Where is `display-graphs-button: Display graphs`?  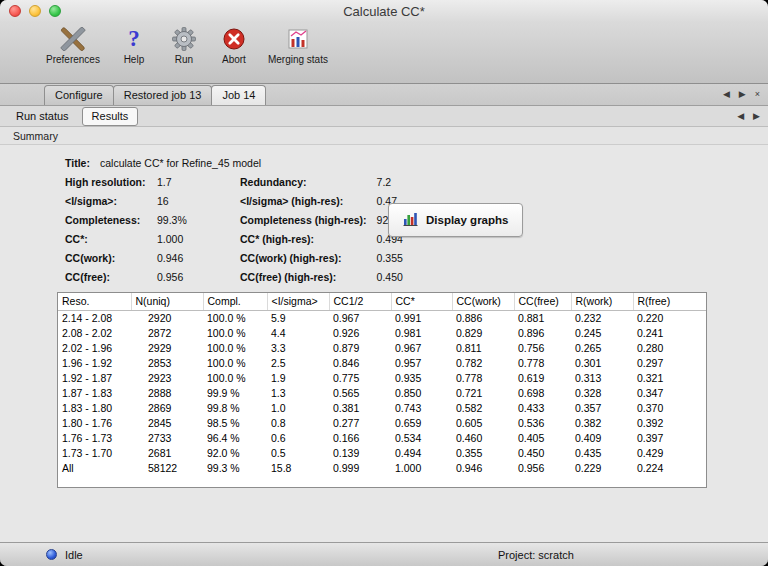
display-graphs-button: Display graphs is located at coordinates (456, 220).